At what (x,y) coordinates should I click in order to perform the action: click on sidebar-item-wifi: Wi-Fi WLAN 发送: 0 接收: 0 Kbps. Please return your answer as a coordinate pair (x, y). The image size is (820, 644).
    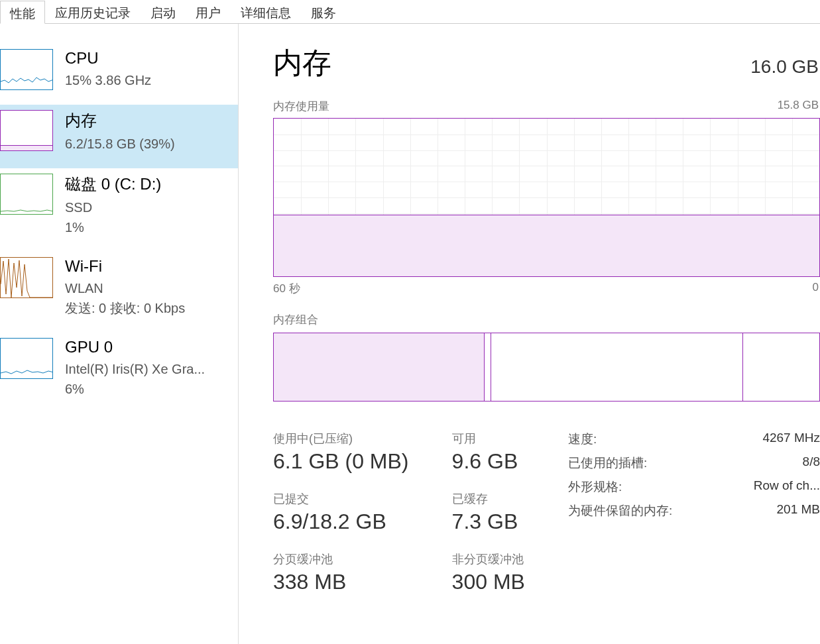
    Looking at the image, I should click on (119, 292).